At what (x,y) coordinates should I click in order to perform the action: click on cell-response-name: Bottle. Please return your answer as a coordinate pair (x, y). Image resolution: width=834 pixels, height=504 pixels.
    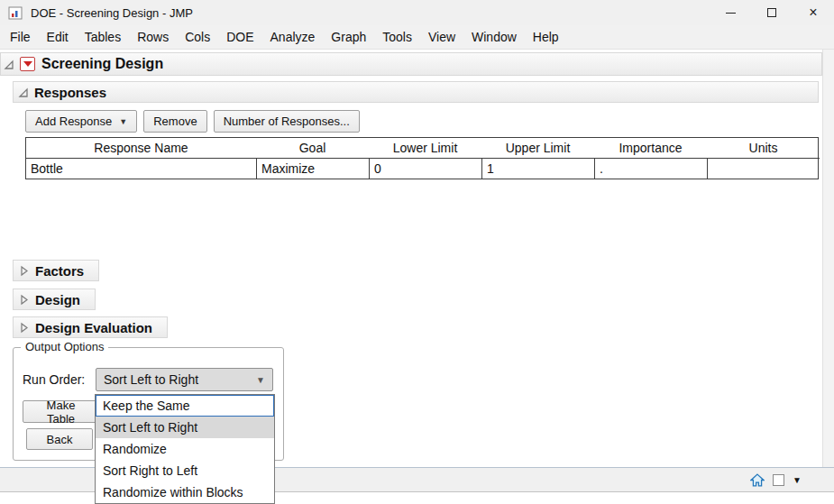
    Looking at the image, I should click on (141, 168).